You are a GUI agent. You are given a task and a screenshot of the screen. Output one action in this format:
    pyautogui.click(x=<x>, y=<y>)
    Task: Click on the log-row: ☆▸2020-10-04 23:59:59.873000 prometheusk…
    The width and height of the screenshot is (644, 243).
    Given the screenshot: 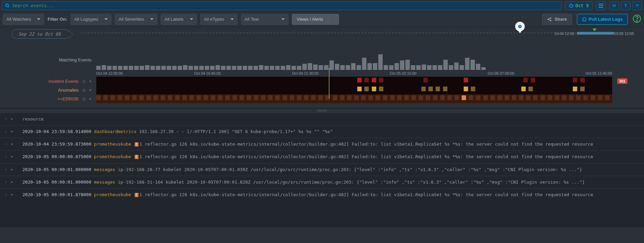 What is the action you would take?
    pyautogui.click(x=322, y=144)
    